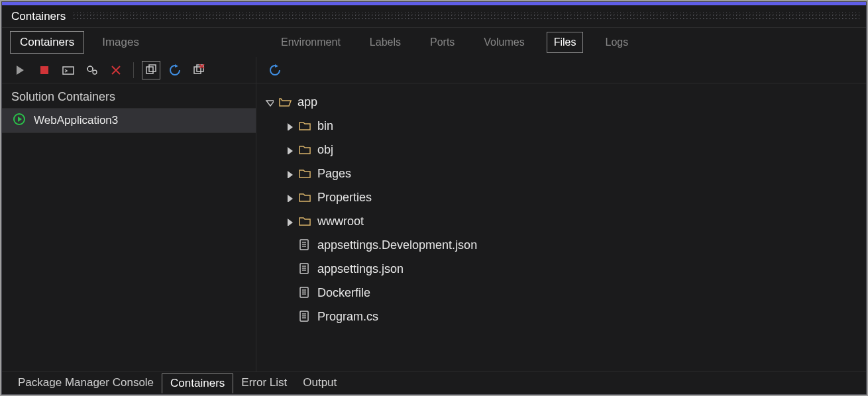 The width and height of the screenshot is (868, 396). What do you see at coordinates (386, 42) in the screenshot?
I see `detail-tab-labels: Labels` at bounding box center [386, 42].